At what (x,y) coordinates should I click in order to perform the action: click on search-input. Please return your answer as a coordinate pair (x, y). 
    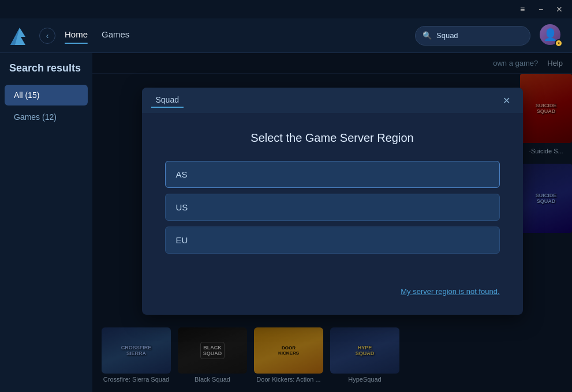
    Looking at the image, I should click on (480, 36).